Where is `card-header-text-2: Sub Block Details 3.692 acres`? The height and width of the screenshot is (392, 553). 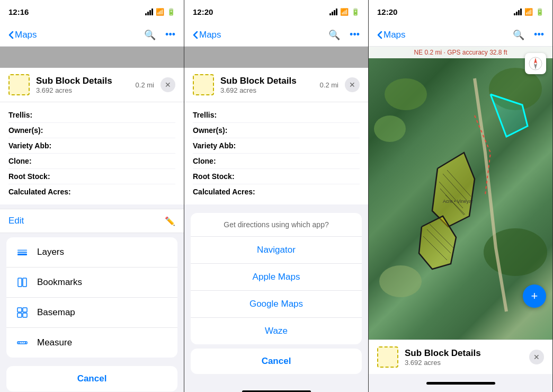 card-header-text-2: Sub Block Details 3.692 acres is located at coordinates (267, 85).